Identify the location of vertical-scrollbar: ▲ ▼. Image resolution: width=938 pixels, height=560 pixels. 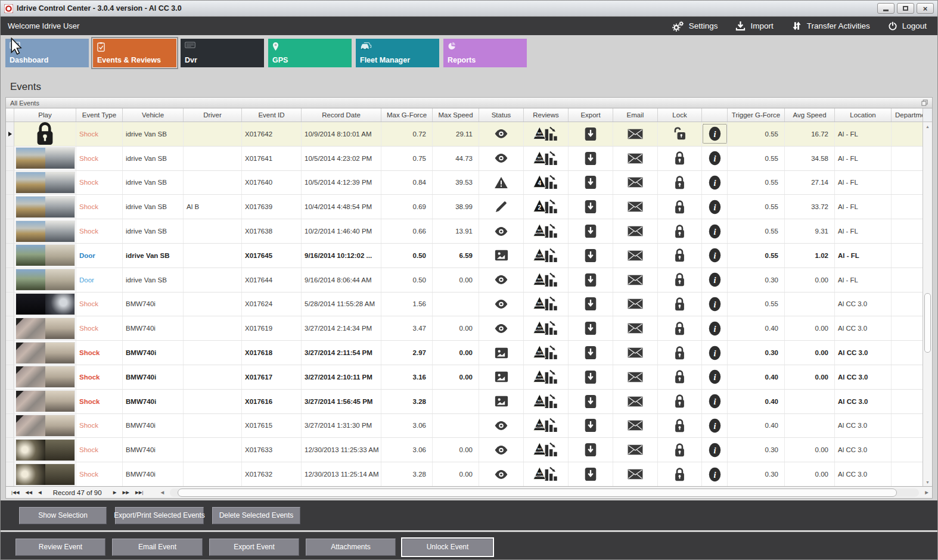
(927, 297).